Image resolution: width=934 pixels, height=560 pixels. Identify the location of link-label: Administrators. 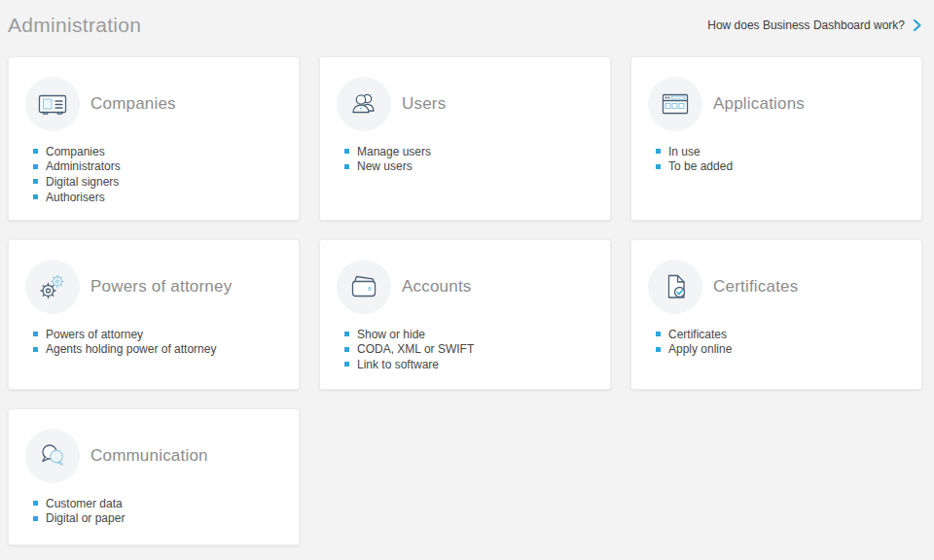
(84, 166).